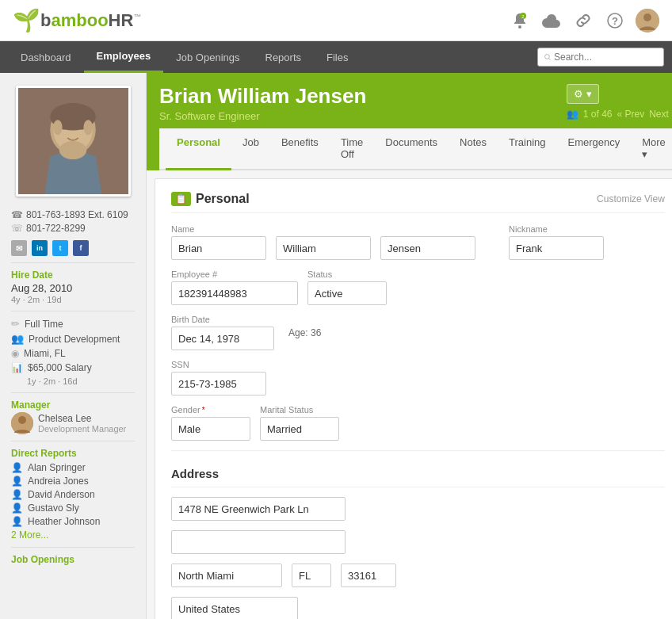 Image resolution: width=672 pixels, height=619 pixels. Describe the element at coordinates (631, 114) in the screenshot. I see `prev-employee-link: « Prev` at that location.